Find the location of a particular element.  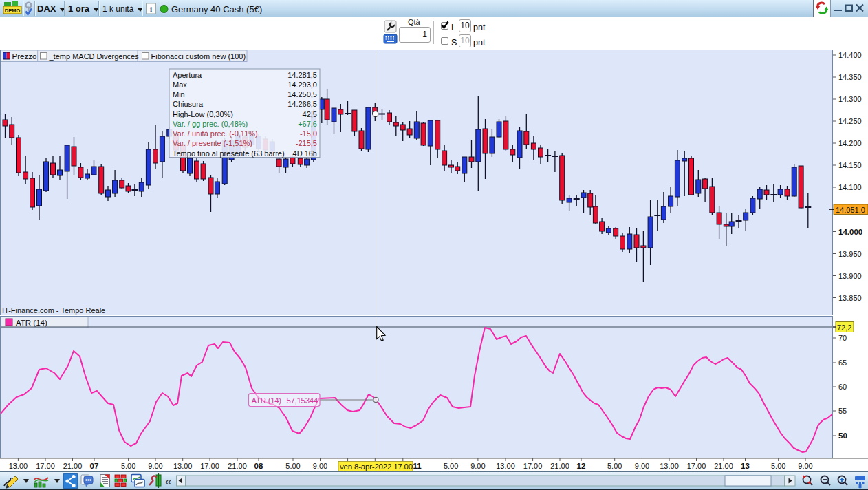

svg-text: +67,6 is located at coordinates (307, 124).